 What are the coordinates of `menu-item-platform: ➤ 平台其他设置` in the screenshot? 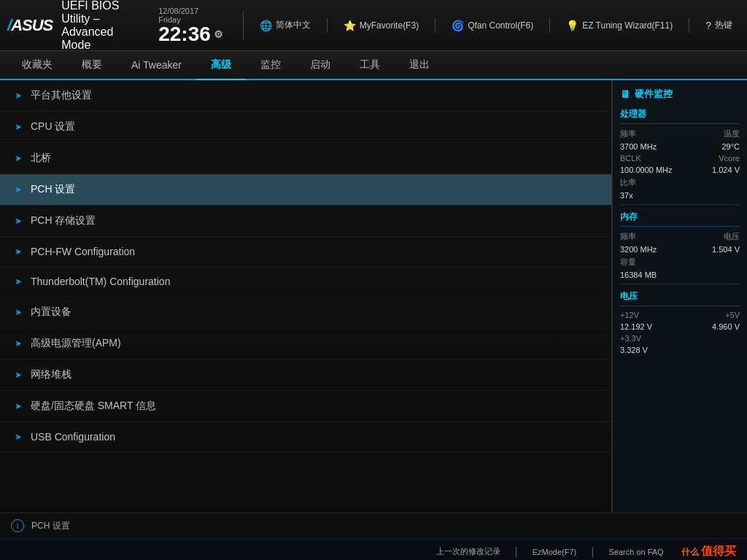 It's located at (306, 96).